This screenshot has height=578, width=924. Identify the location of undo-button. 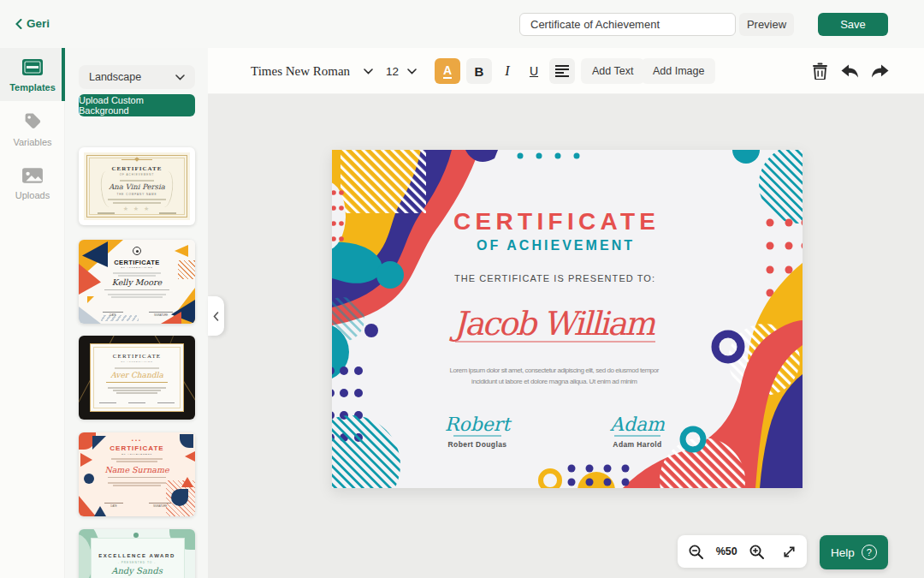
(850, 71).